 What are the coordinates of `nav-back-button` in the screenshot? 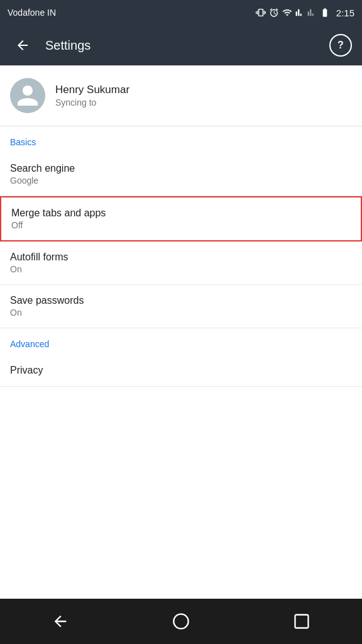 It's located at (60, 621).